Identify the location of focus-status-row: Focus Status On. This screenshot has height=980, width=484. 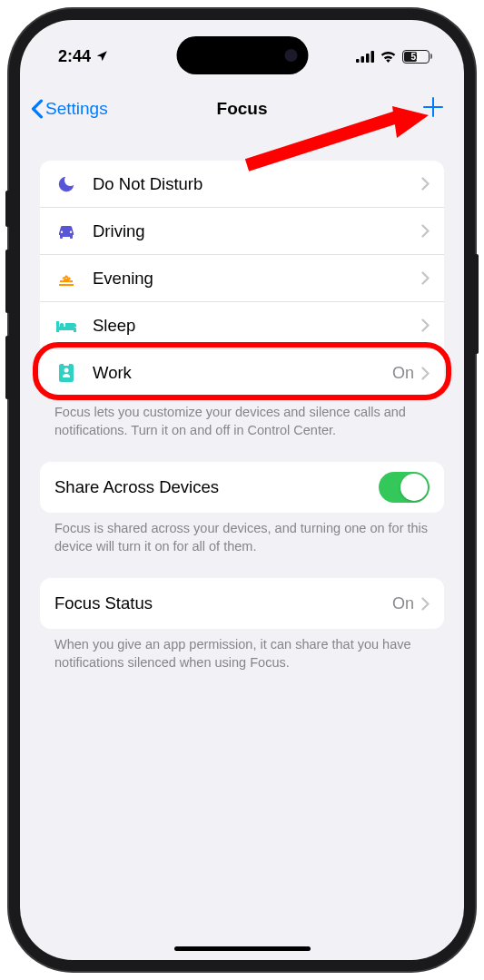
(242, 603).